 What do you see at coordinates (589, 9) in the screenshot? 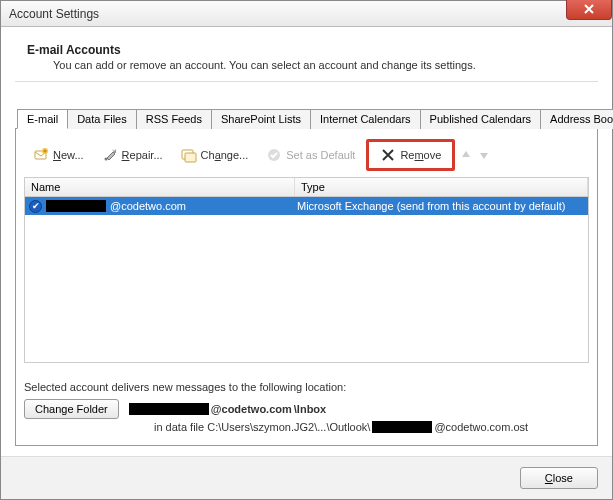
I see `close-icon` at bounding box center [589, 9].